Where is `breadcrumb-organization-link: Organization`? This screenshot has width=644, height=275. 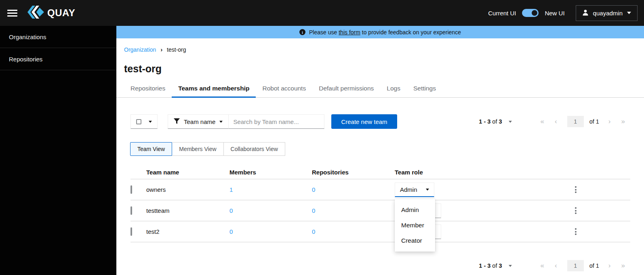 breadcrumb-organization-link: Organization is located at coordinates (140, 50).